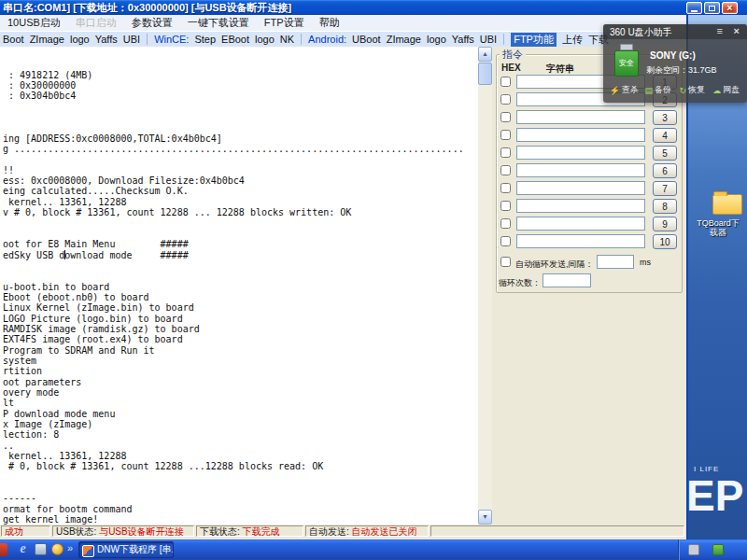  Describe the element at coordinates (486, 286) in the screenshot. I see `vertical-scrollbar: ▲ ▼` at that location.